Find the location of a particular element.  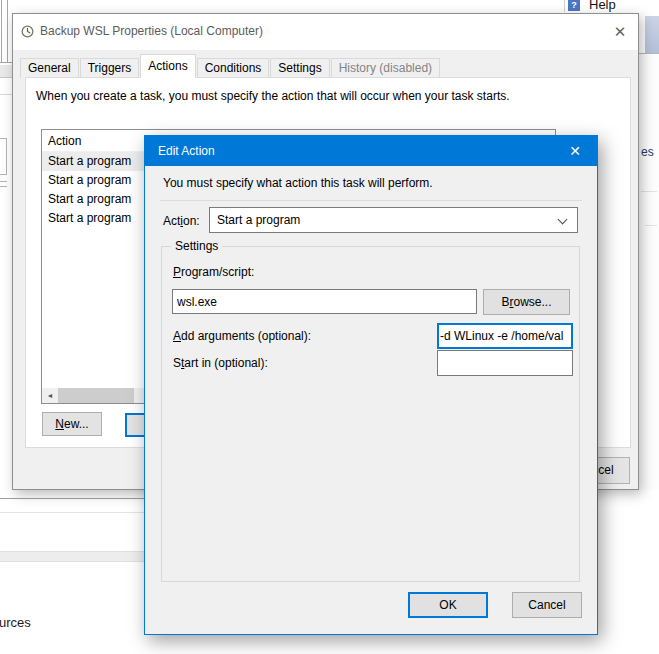

tab-settings: Settings is located at coordinates (300, 68).